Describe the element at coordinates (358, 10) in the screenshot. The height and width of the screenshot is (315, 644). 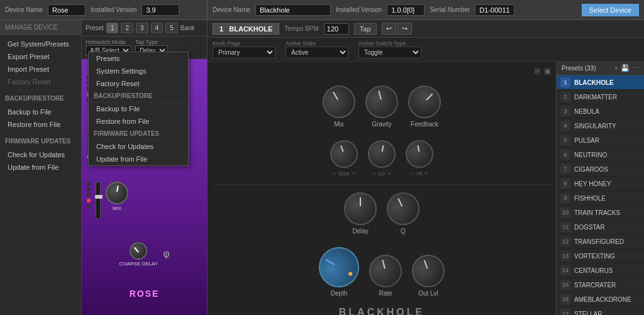
I see `right-installed-label: Installed Version` at that location.